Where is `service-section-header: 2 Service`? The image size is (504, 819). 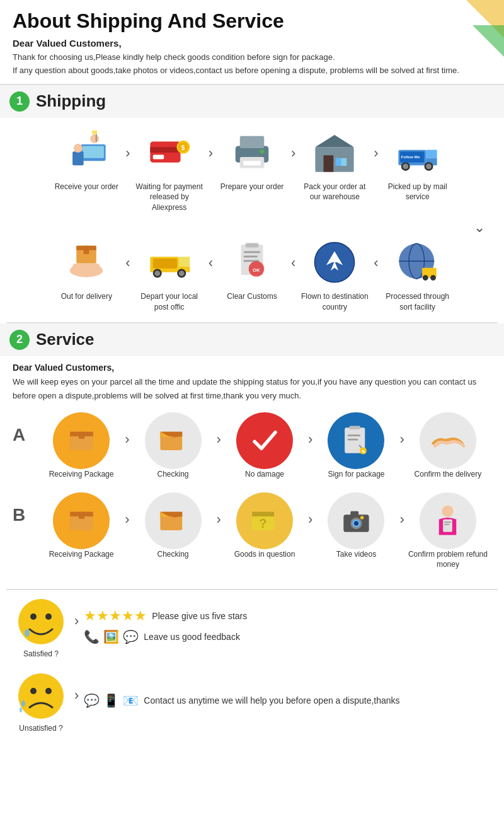
service-section-header: 2 Service is located at coordinates (252, 340).